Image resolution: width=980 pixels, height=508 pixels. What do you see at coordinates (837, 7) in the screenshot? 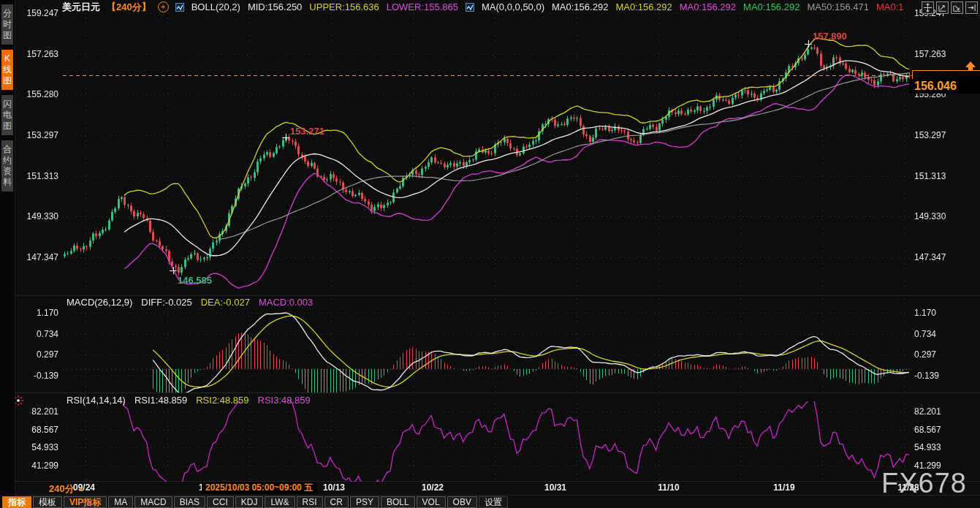
I see `indicator-chip: MA50:156.471` at bounding box center [837, 7].